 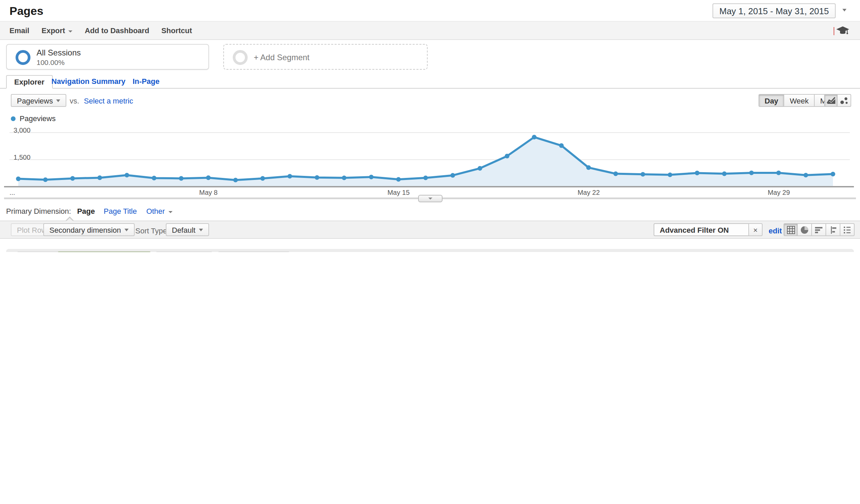 I want to click on dimension-page-title: Page Title, so click(x=120, y=211).